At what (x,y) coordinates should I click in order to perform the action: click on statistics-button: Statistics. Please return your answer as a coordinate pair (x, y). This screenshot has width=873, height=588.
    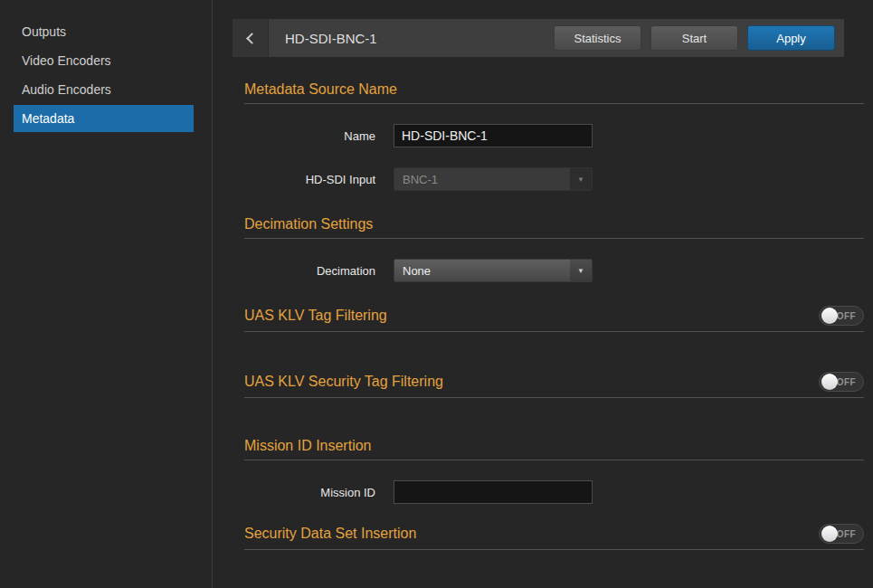
    Looking at the image, I should click on (597, 38).